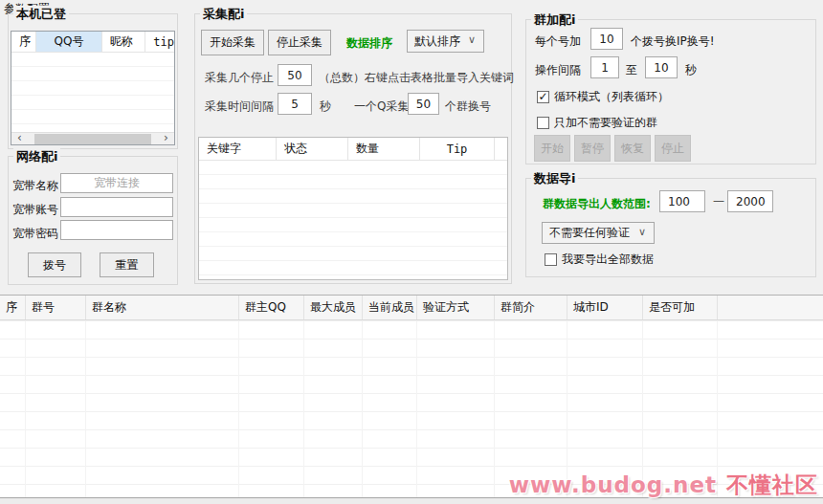 The width and height of the screenshot is (823, 504). I want to click on accounts-table-hscrollbar: ‹ ›, so click(93, 138).